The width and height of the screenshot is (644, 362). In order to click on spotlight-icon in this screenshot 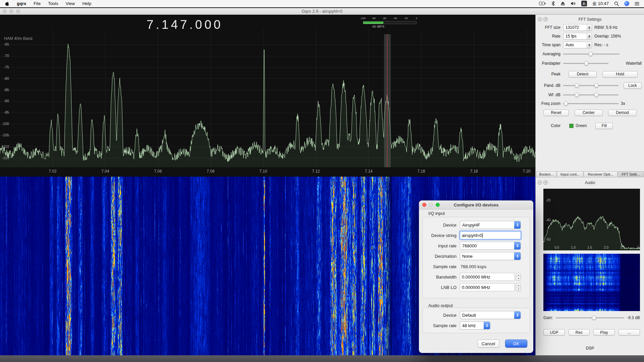, I will do `click(616, 4)`.